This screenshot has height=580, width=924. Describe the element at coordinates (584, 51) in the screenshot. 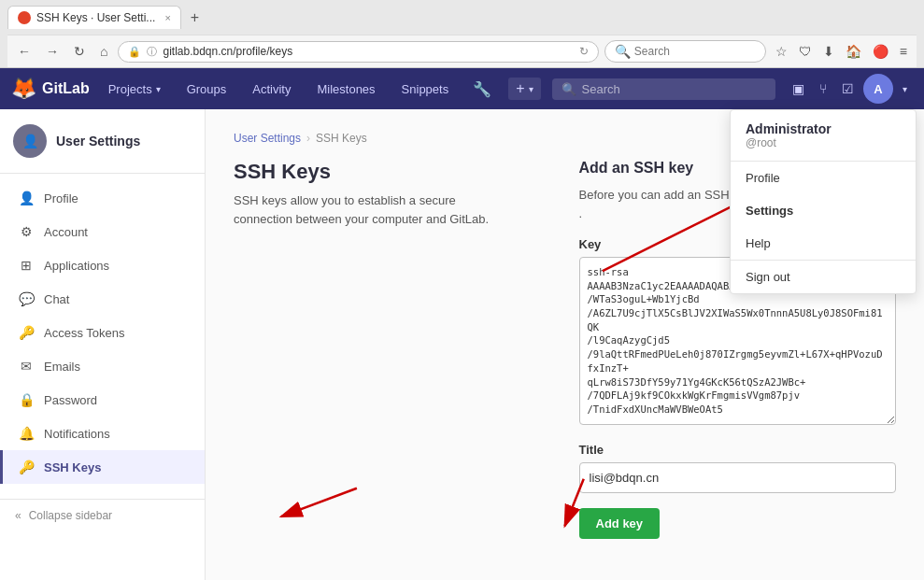

I see `reload-icon: ↻` at that location.